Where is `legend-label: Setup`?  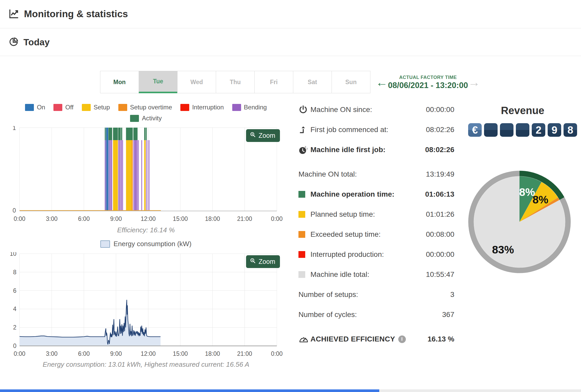 legend-label: Setup is located at coordinates (102, 107).